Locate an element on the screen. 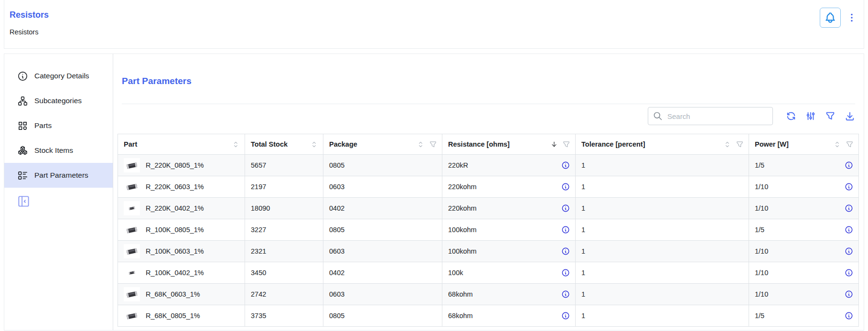  part-name: R_220K_0402_1% is located at coordinates (175, 208).